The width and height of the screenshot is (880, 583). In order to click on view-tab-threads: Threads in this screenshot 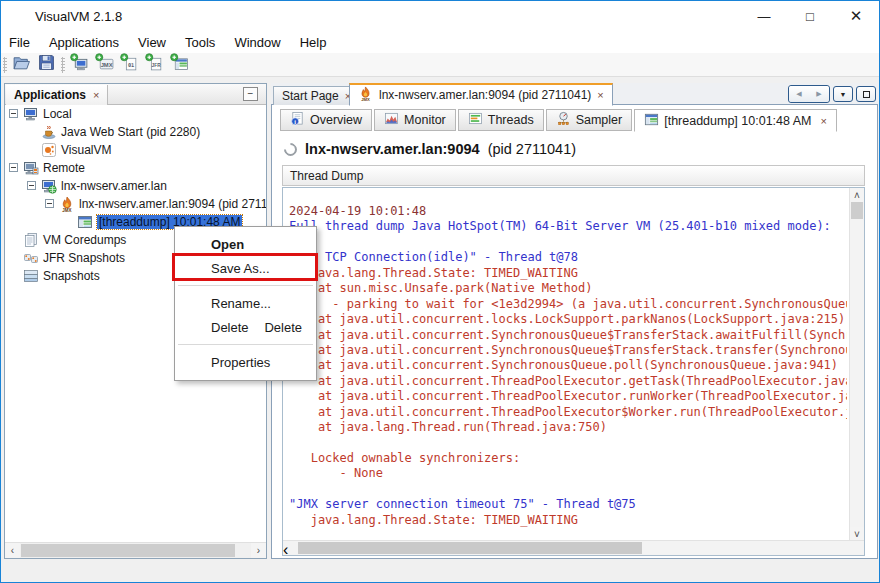, I will do `click(501, 120)`.